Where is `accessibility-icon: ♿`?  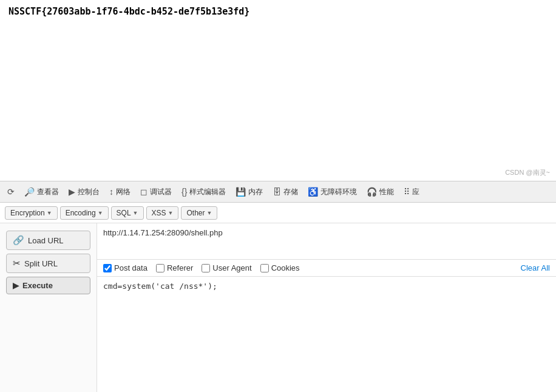
accessibility-icon: ♿ is located at coordinates (313, 192).